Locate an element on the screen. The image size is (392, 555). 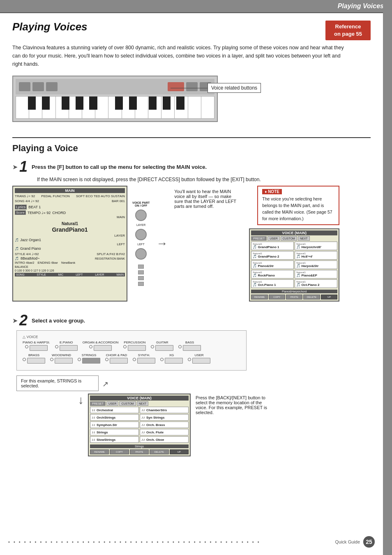
vms-action-up: UP is located at coordinates (329, 297).